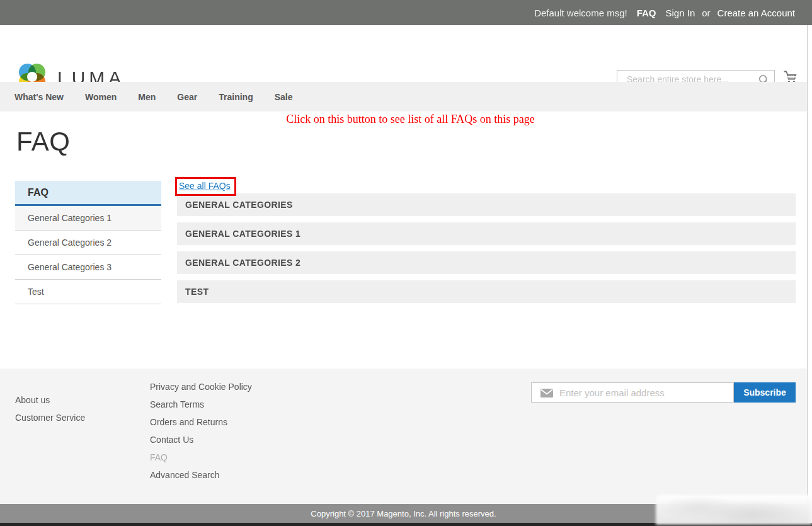 This screenshot has width=812, height=526. I want to click on footer-link-customer-service: Customer Service, so click(50, 421).